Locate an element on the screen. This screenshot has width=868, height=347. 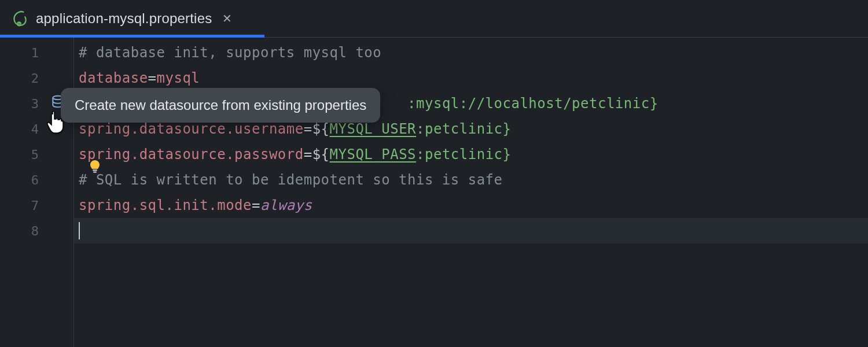
line-number: 5 is located at coordinates (37, 154).